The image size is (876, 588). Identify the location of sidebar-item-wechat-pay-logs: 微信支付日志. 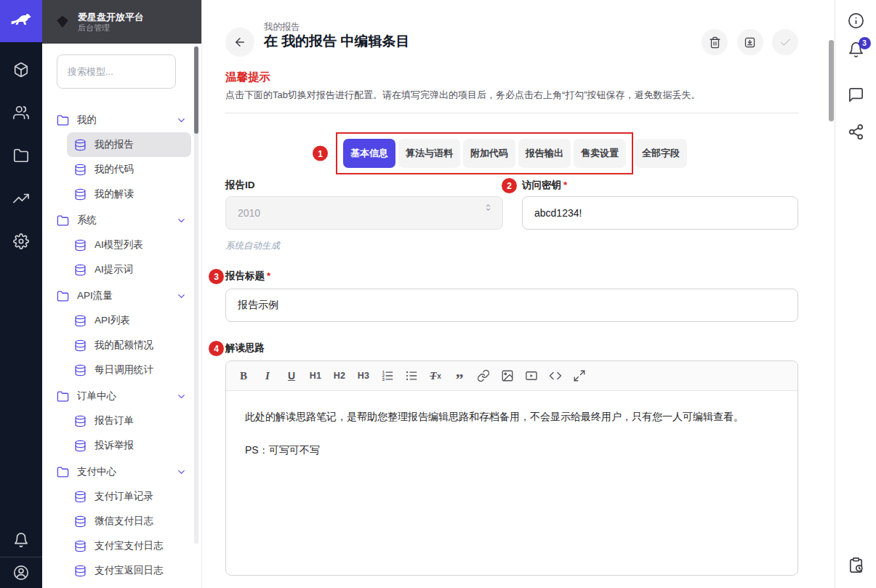
(129, 521).